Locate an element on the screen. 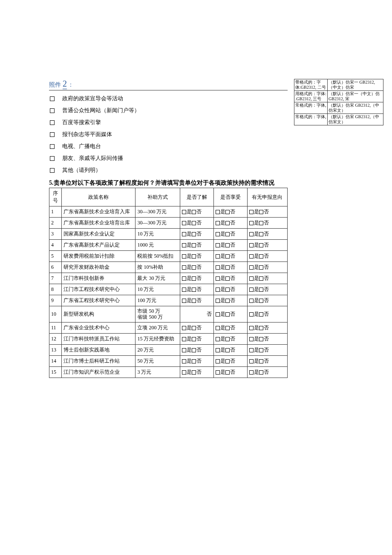  yes-label: 是 is located at coordinates (189, 339).